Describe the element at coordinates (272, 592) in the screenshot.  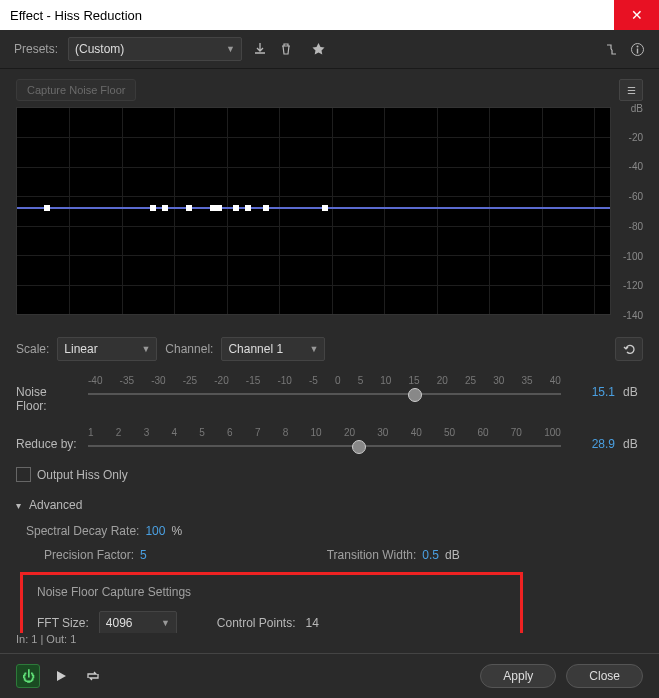
I see `nfc-title: Noise Floor Capture Settings` at that location.